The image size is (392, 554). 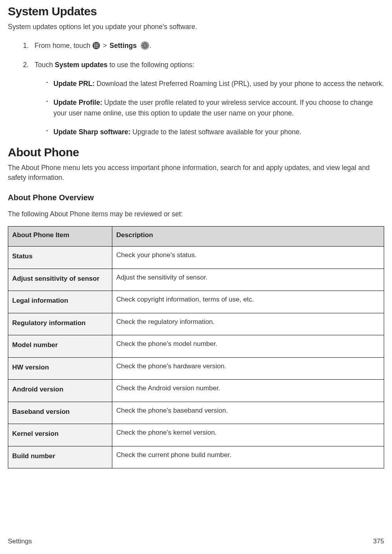 What do you see at coordinates (215, 132) in the screenshot?
I see `bullet-update-sharp: Update Sharp software: Upgrade to the la…` at bounding box center [215, 132].